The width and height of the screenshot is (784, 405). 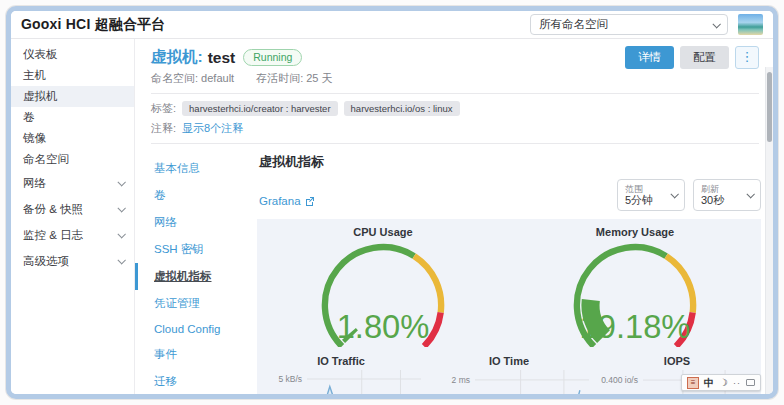 I want to click on tab-item: 虚拟机指标, so click(x=195, y=276).